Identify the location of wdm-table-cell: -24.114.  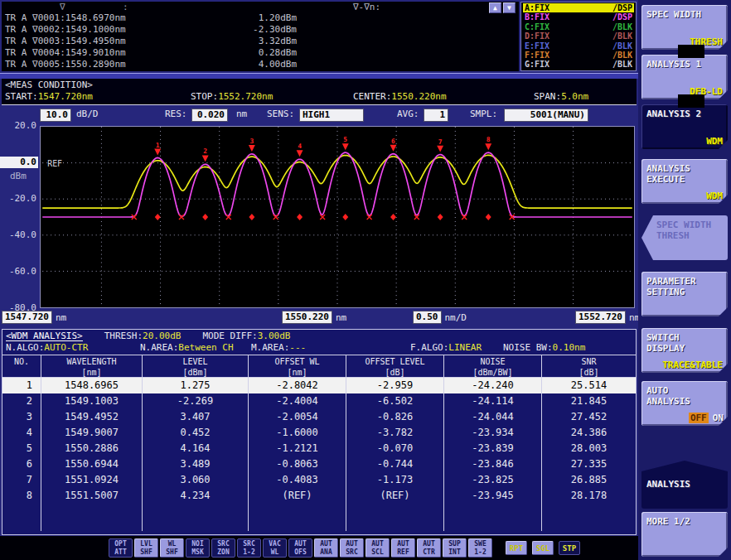
(493, 401).